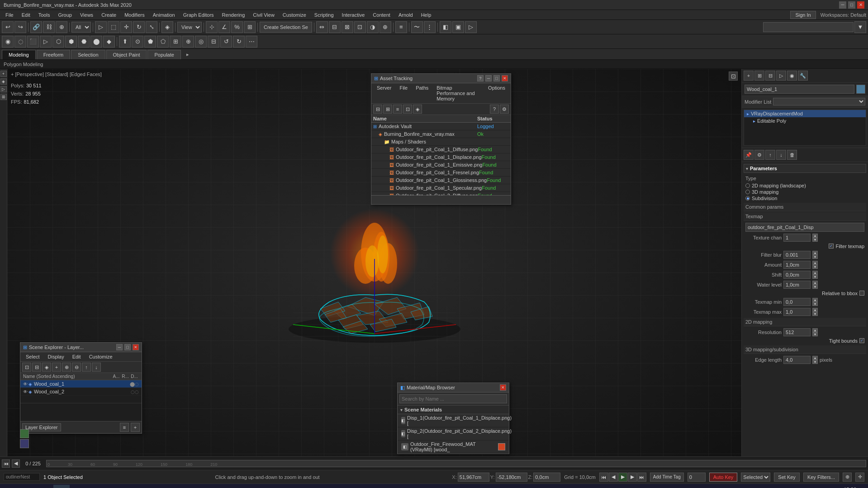 Image resolution: width=868 pixels, height=488 pixels. I want to click on menu-customize: Customize, so click(294, 15).